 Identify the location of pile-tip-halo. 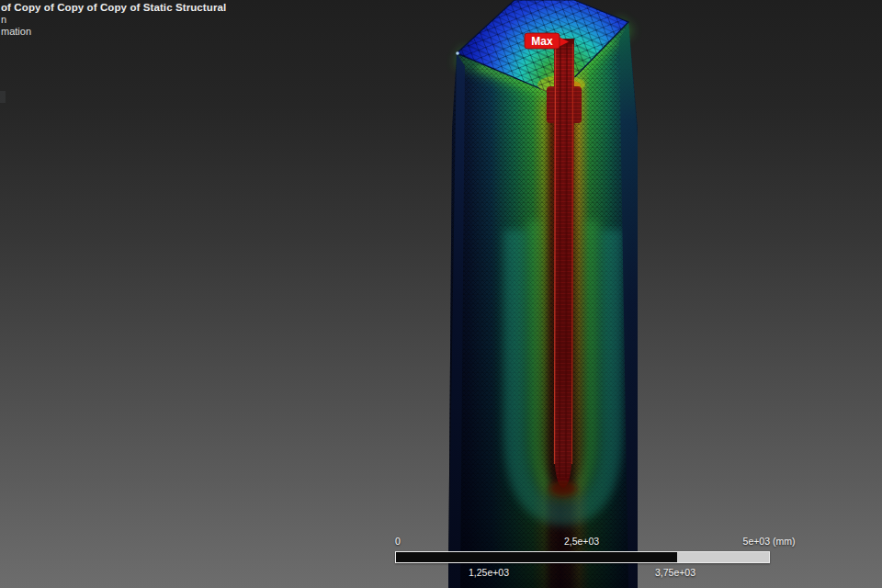
(563, 489).